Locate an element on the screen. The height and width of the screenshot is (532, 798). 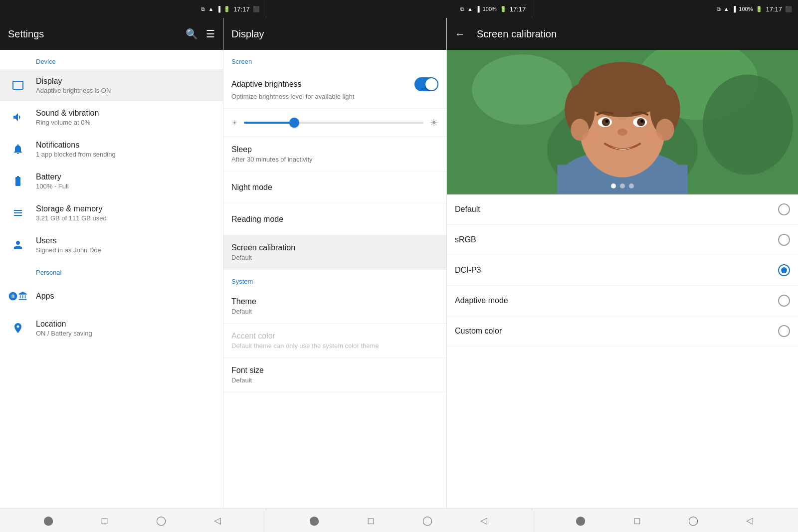
display-text: Display Adaptive brightness is ON is located at coordinates (126, 86).